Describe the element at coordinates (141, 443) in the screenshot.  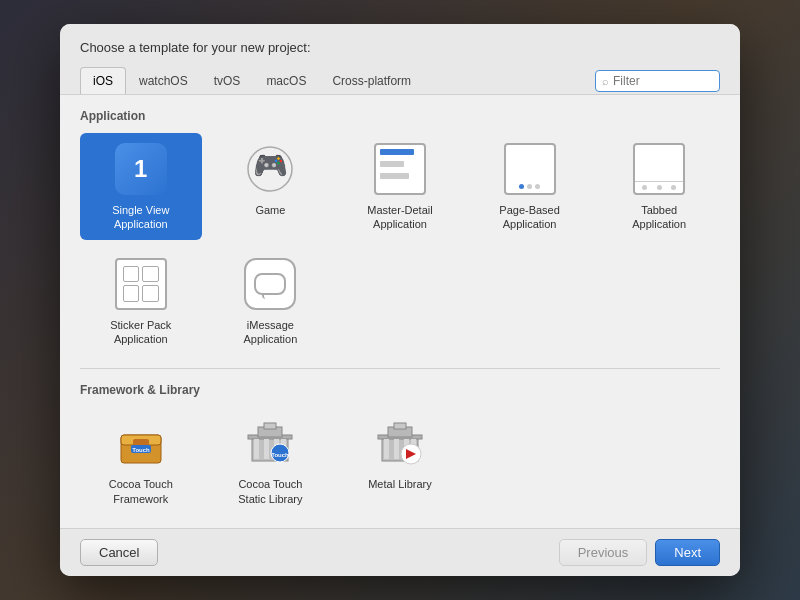
I see `cocoa-framework-icon-container: Touch` at that location.